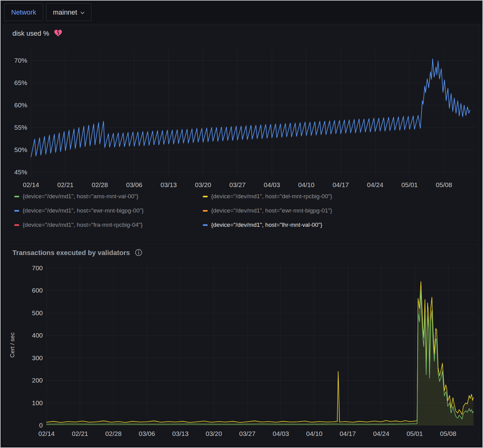 Image resolution: width=483 pixels, height=448 pixels. Describe the element at coordinates (242, 250) in the screenshot. I see `transactions-panel-header: Transactions executed by validators` at that location.